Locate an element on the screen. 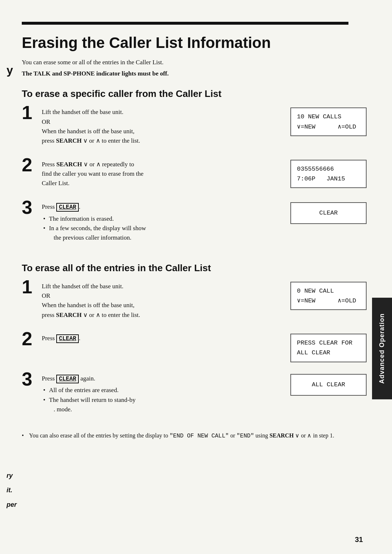  section1-step2-inner: 2 Press SEARCH ∨ or ∧ repeatedly to find… is located at coordinates (152, 174).